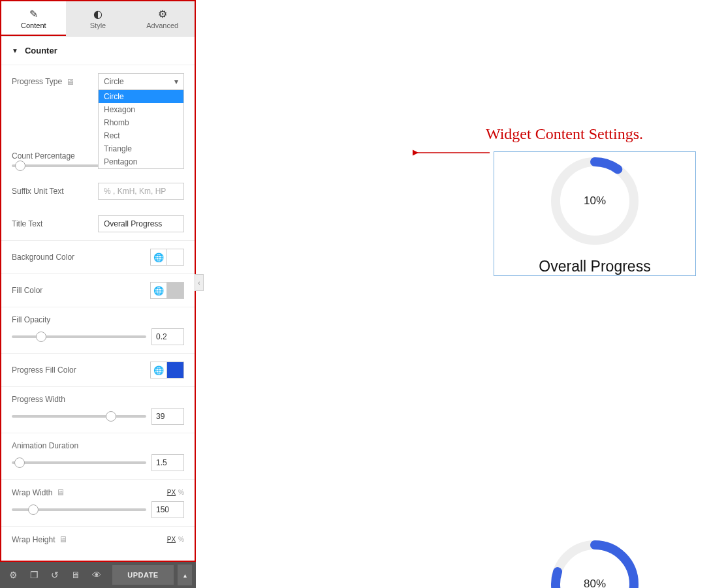 The width and height of the screenshot is (726, 588). Describe the element at coordinates (143, 575) in the screenshot. I see `update-button: UPDATE` at that location.